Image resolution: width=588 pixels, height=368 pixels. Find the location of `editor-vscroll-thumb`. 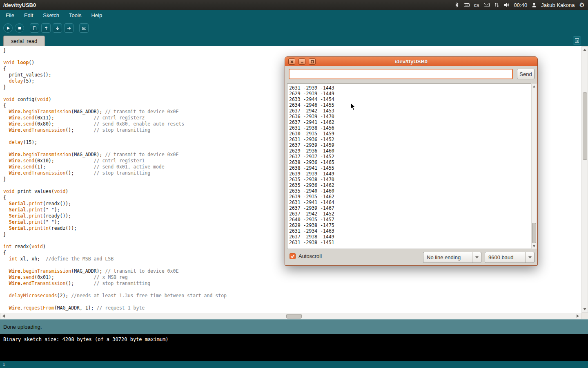

editor-vscroll-thumb is located at coordinates (585, 126).